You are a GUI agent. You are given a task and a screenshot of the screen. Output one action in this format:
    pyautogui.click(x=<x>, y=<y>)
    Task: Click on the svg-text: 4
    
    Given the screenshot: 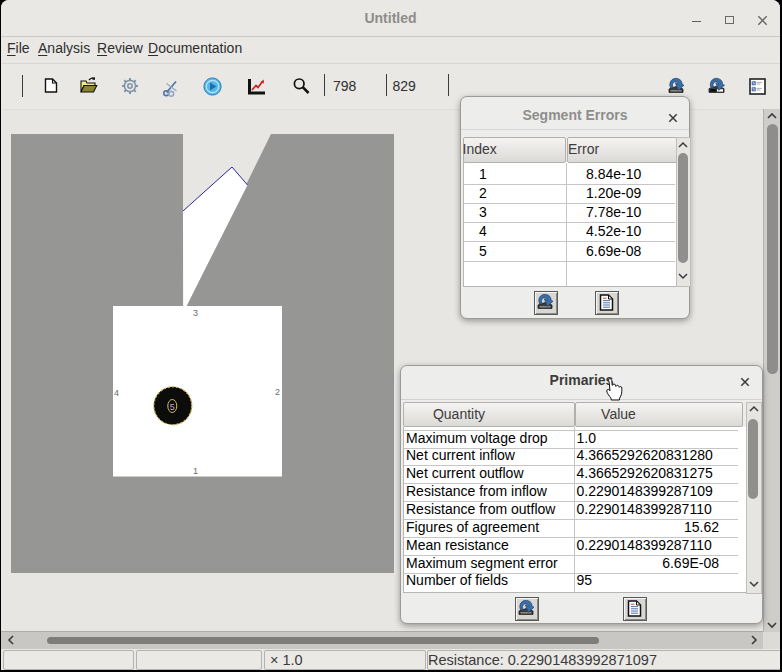 What is the action you would take?
    pyautogui.click(x=116, y=393)
    